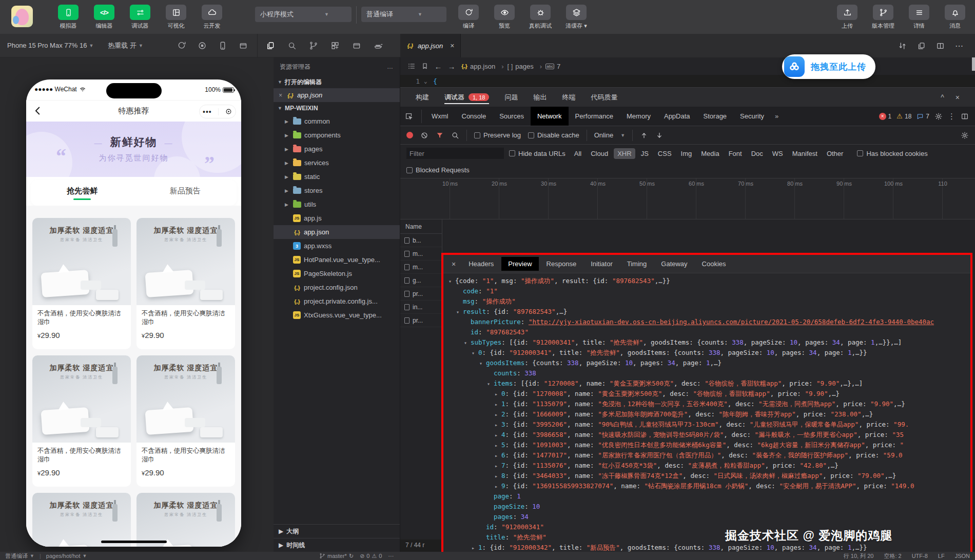 The image size is (975, 560). I want to click on panel-close-icon: ×, so click(958, 97).